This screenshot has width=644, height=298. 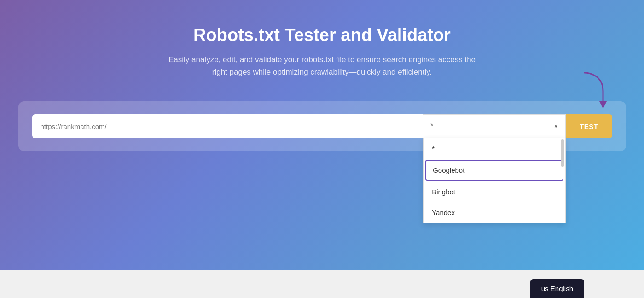 I want to click on selected-bot-label: *, so click(x=432, y=126).